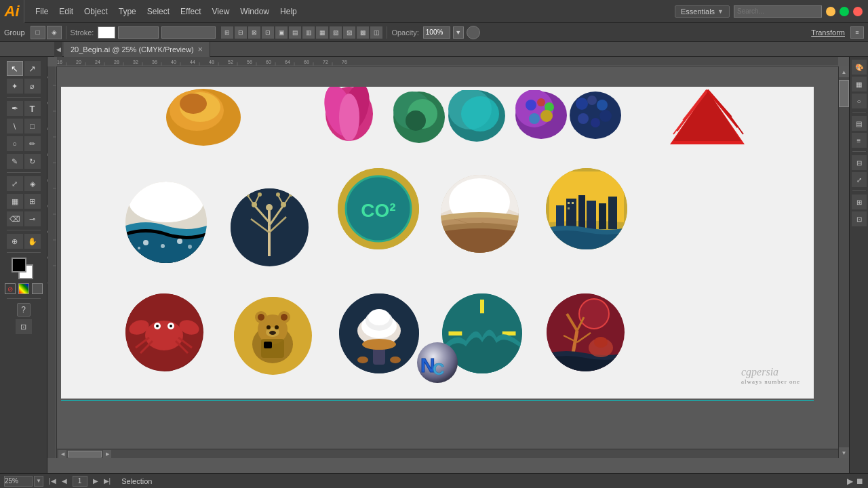 The image size is (868, 488). What do you see at coordinates (58, 49) in the screenshot?
I see `collapse-btn: ◀` at bounding box center [58, 49].